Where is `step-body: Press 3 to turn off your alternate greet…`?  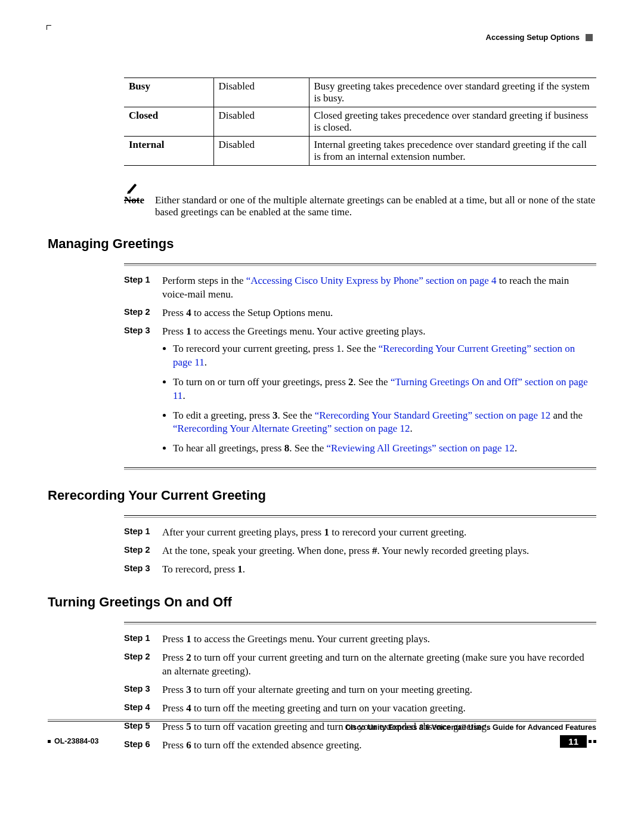
step-body: Press 3 to turn off your alternate greet… is located at coordinates (379, 690).